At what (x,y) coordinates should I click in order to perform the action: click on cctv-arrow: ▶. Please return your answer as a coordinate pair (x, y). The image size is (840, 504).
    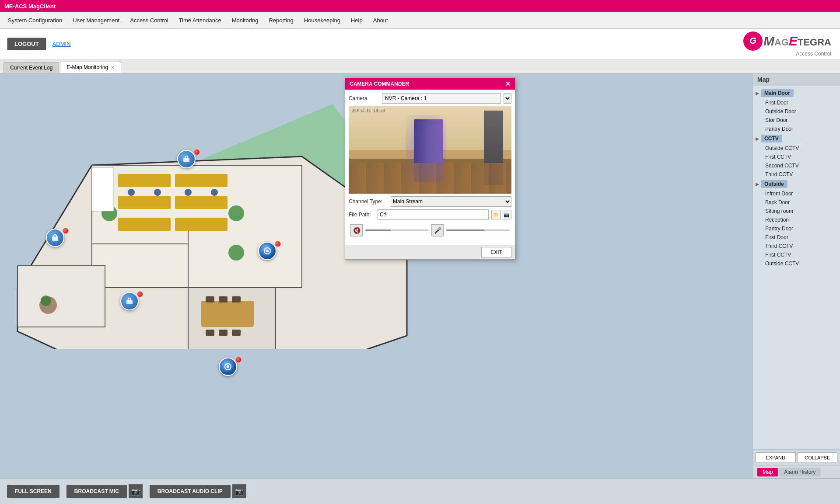
    Looking at the image, I should click on (757, 139).